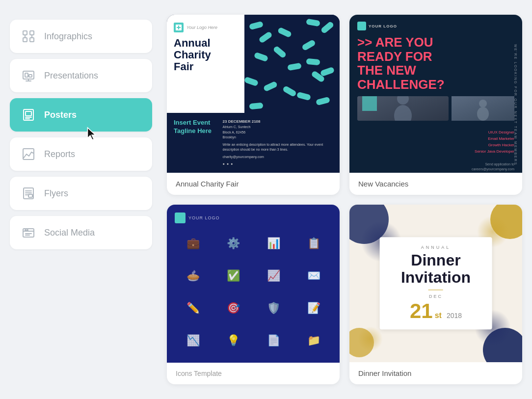  What do you see at coordinates (436, 290) in the screenshot?
I see `dinner-divider` at bounding box center [436, 290].